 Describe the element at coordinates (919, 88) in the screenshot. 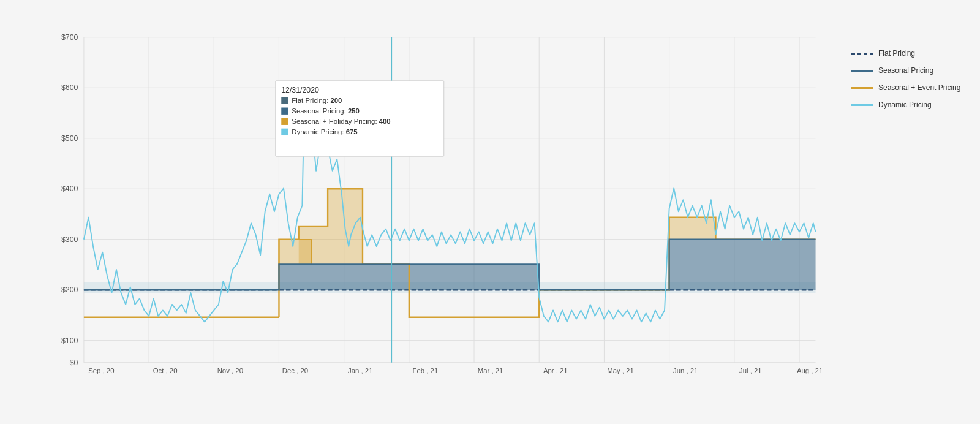

I see `legend-label-seasonal-event: Seasonal + Event Pricing` at that location.